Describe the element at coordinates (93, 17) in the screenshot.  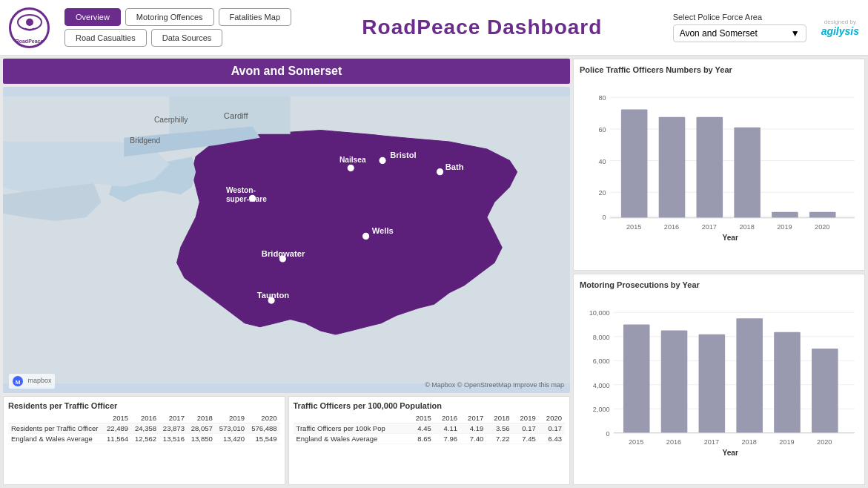
I see `overview-button: Overview` at that location.